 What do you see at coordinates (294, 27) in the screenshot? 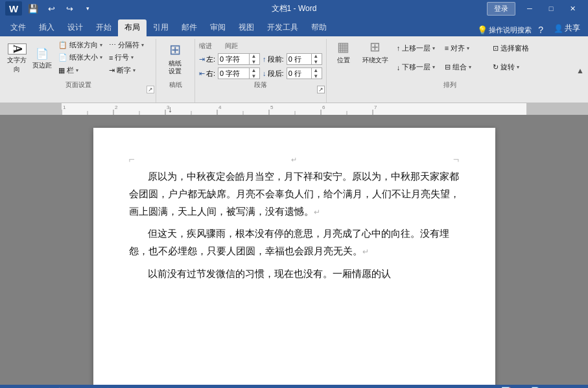
I see `ribbon-tabs: 文件 插入 设计 开始 布局 引用 邮件 审阅 视图 开发工具 帮助 💡 操作说…` at bounding box center [294, 27].